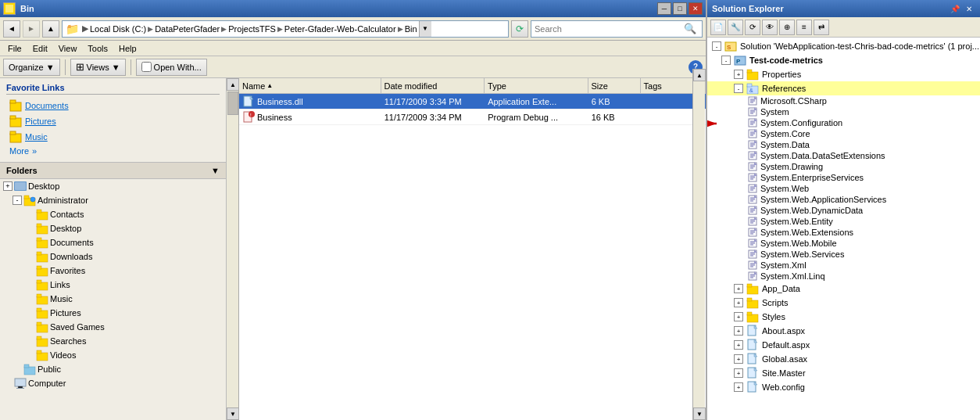 This screenshot has height=420, width=980. What do you see at coordinates (113, 285) in the screenshot?
I see `tree-item-links: Links` at bounding box center [113, 285].